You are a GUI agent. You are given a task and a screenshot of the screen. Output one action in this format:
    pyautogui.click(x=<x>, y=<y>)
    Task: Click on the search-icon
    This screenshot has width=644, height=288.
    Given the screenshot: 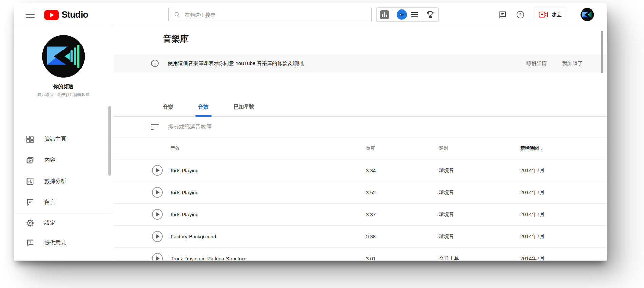 What is the action you would take?
    pyautogui.click(x=177, y=15)
    